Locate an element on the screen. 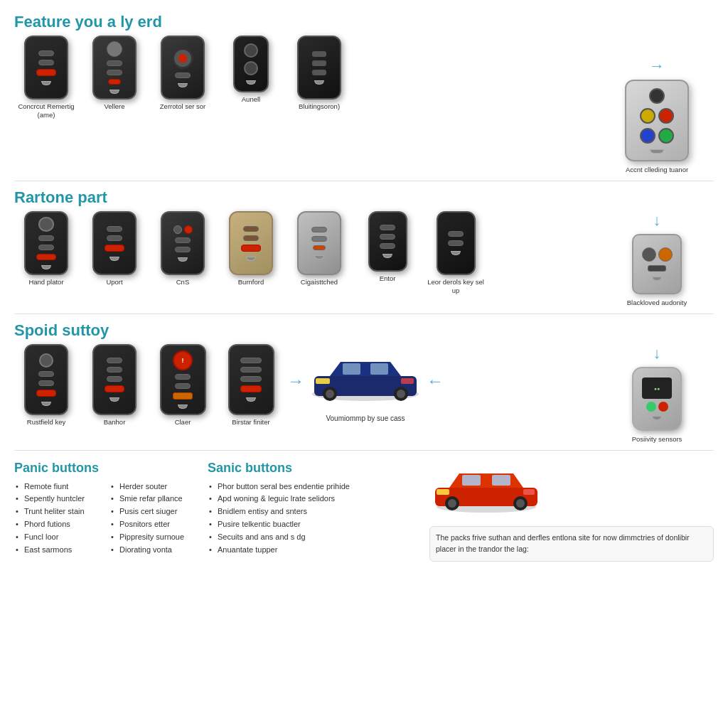  list-item: Entor is located at coordinates (387, 253).